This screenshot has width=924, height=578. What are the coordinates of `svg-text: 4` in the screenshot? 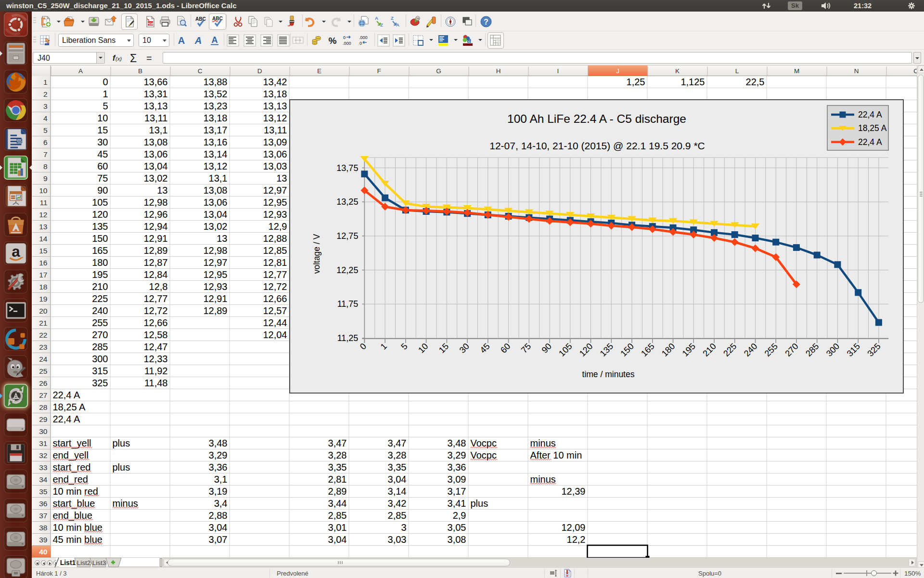 It's located at (45, 118).